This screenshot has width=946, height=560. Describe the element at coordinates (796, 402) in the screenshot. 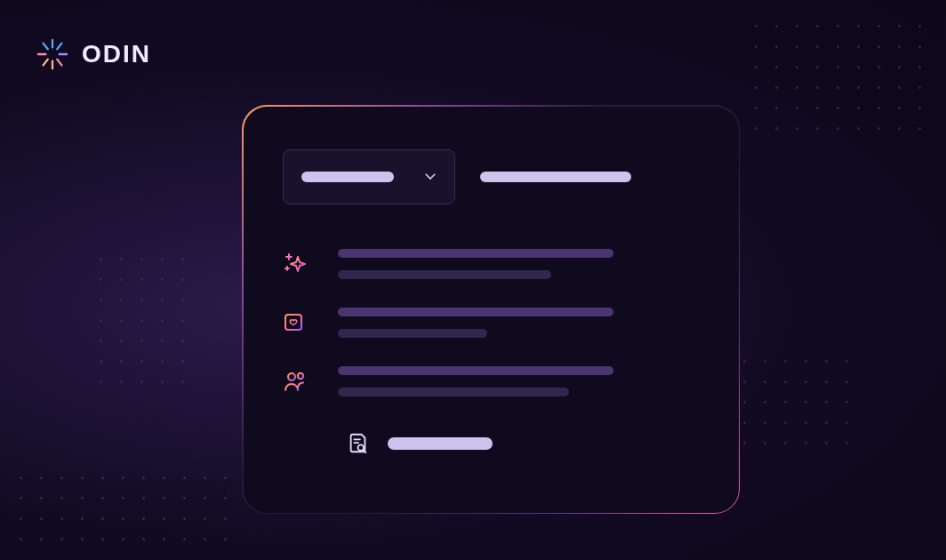

I see `decoration-dots-mid-right` at that location.